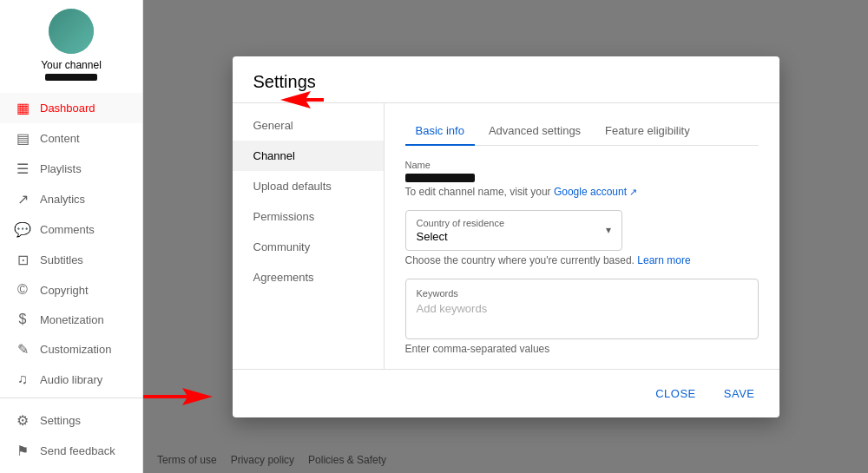  Describe the element at coordinates (582, 132) in the screenshot. I see `settings-tabs: Basic info Advanced settings Feature eli…` at that location.